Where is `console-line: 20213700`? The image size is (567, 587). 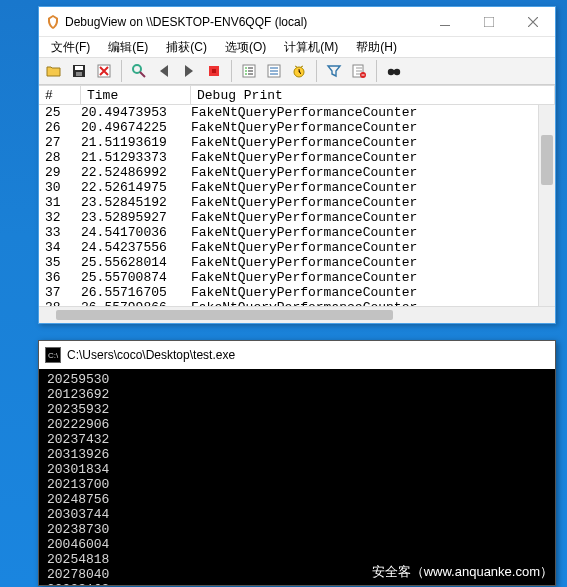
console-line: 20213700 is located at coordinates (297, 484).